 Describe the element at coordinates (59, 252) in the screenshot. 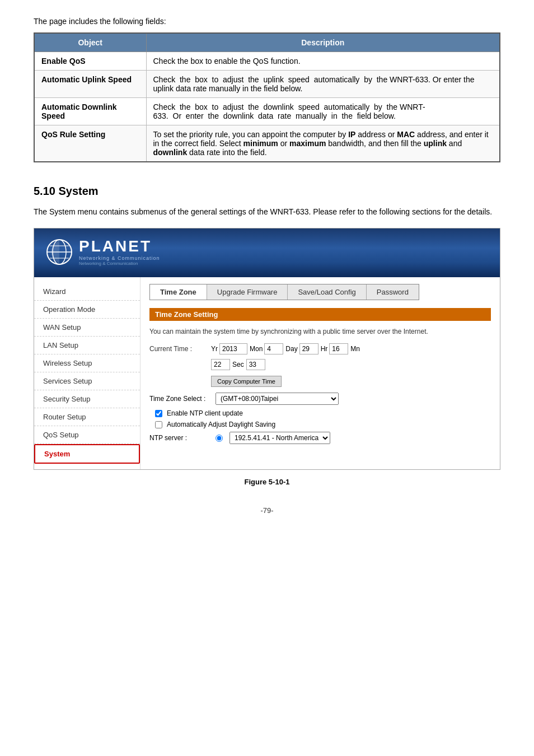

I see `planet-globe-icon` at that location.